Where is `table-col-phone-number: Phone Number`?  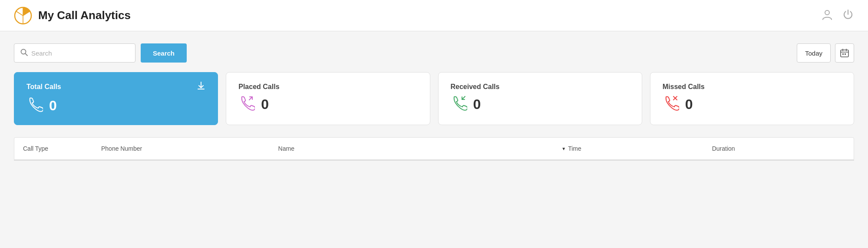
table-col-phone-number: Phone Number is located at coordinates (181, 149).